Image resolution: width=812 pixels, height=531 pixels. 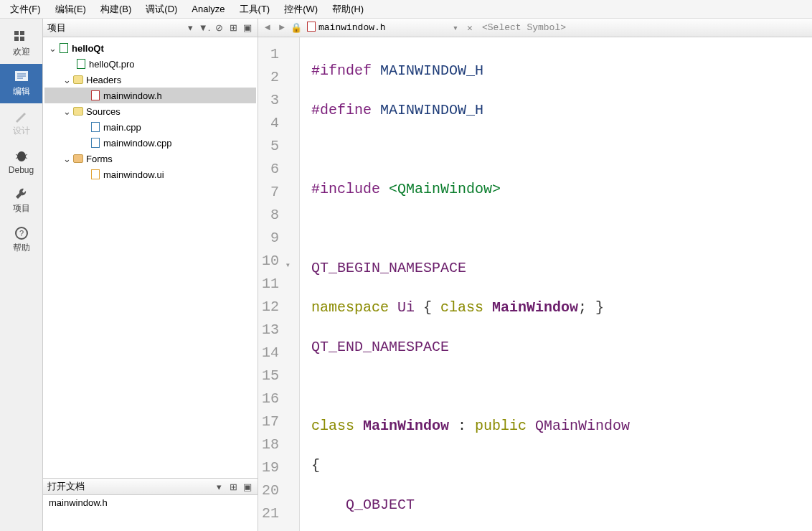 What do you see at coordinates (22, 248) in the screenshot?
I see `mode-help-label: 帮助` at bounding box center [22, 248].